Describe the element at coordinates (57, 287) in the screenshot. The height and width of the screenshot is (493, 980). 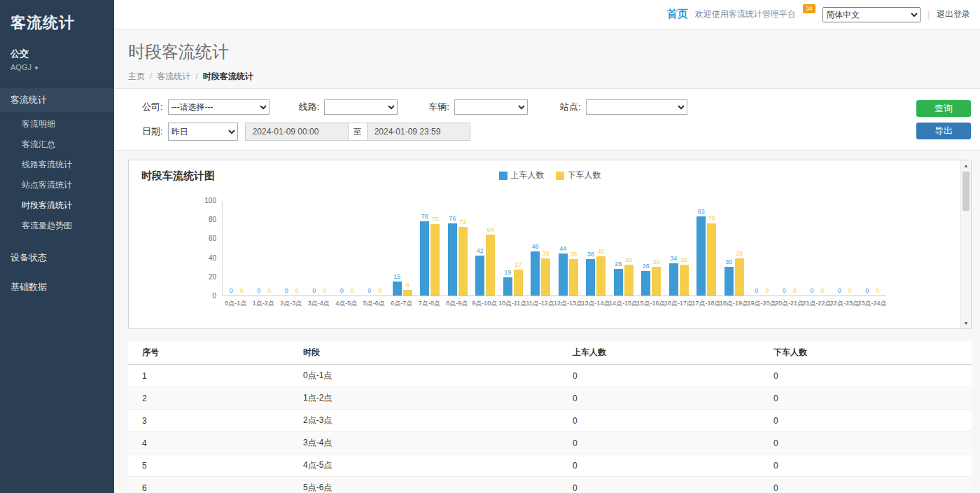
I see `sidebar-section-base-data: 基础数据` at that location.